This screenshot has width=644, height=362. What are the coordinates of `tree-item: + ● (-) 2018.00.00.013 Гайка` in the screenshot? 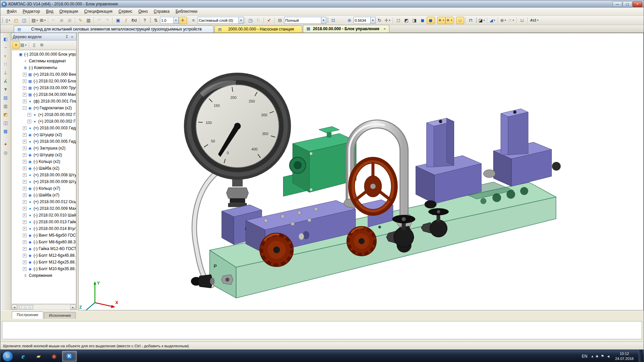 It's located at (44, 222).